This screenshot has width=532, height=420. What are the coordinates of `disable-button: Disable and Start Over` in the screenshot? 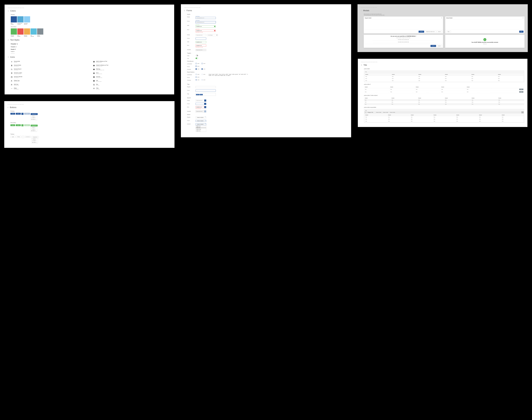 It's located at (430, 32).